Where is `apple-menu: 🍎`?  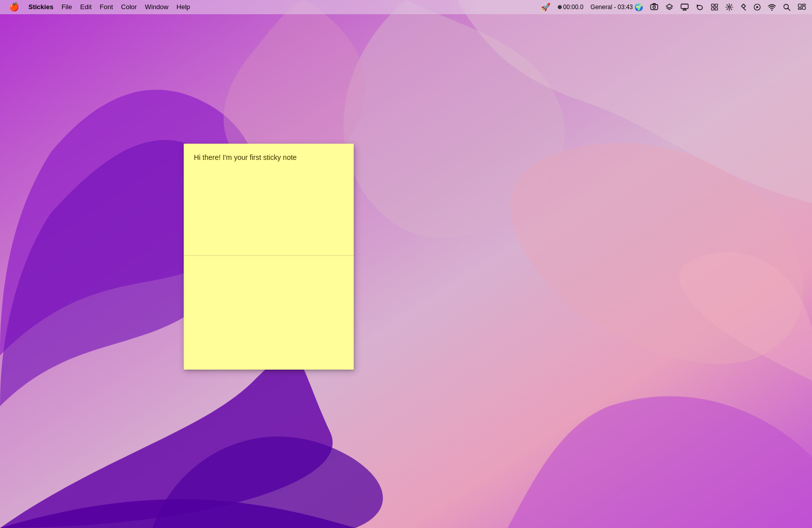
apple-menu: 🍎 is located at coordinates (14, 7).